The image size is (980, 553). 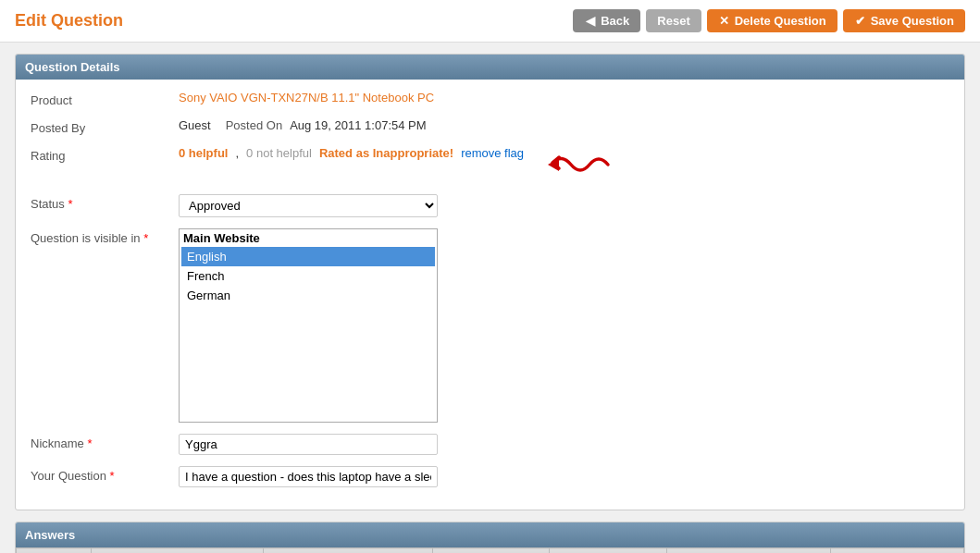 What do you see at coordinates (308, 444) in the screenshot?
I see `nickname-input` at bounding box center [308, 444].